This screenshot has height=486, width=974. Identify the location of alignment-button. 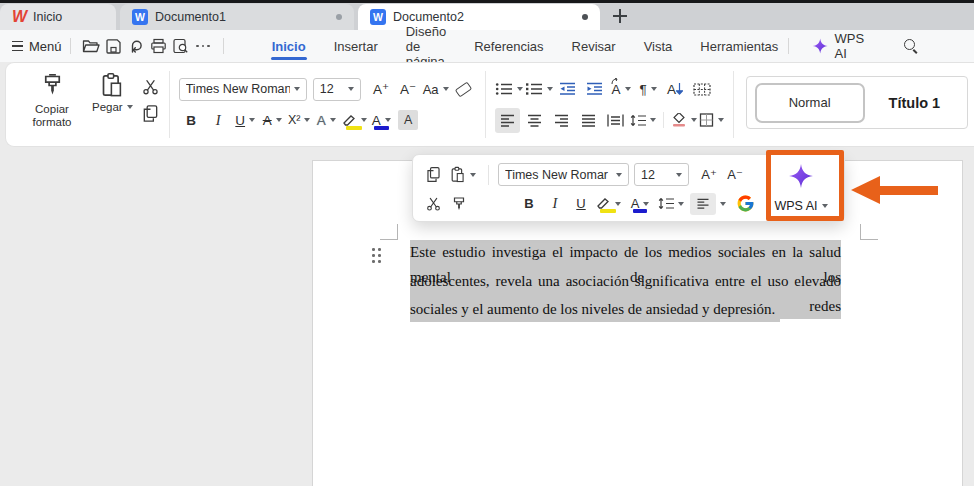
(708, 204).